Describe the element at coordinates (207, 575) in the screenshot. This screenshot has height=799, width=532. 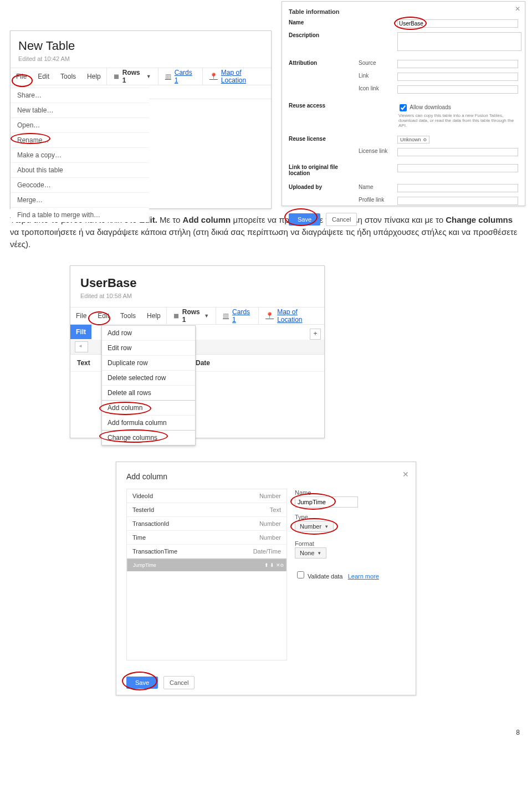
I see `columns-list: VideoIdNumber TesterIdText TransactionId…` at that location.